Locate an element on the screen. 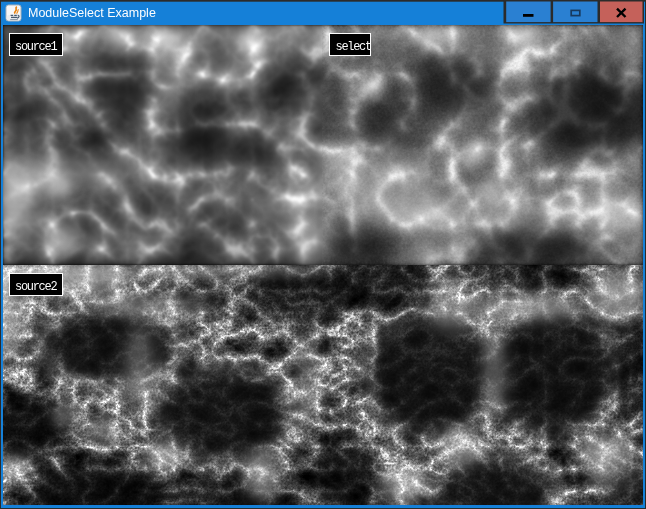 The width and height of the screenshot is (646, 509). svg-text: select is located at coordinates (354, 47).